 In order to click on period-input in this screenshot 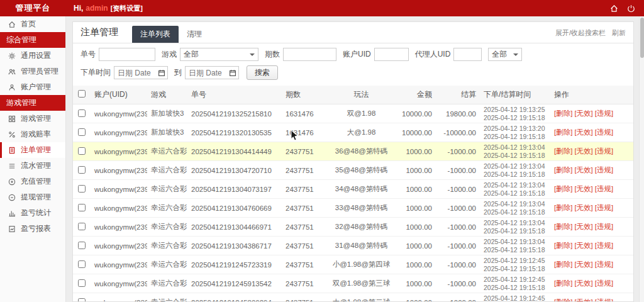, I will do `click(309, 54)`.